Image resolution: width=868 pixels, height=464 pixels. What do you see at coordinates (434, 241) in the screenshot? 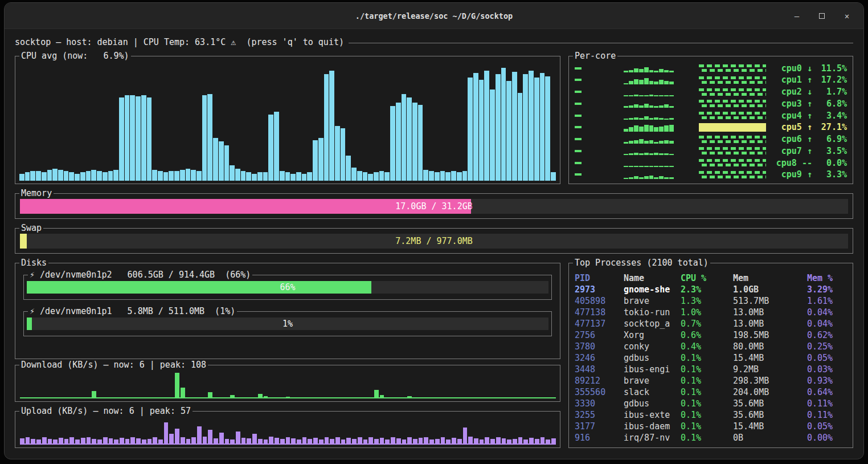
I see `swap-panel: Swap 7.2MB / 977.0MB 7.2MB / 977.0MB` at bounding box center [434, 241].